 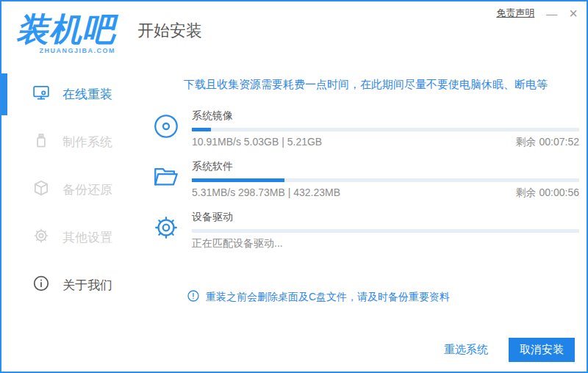 I want to click on sidebar-item-backup-restore: 备份还原, so click(x=71, y=189).